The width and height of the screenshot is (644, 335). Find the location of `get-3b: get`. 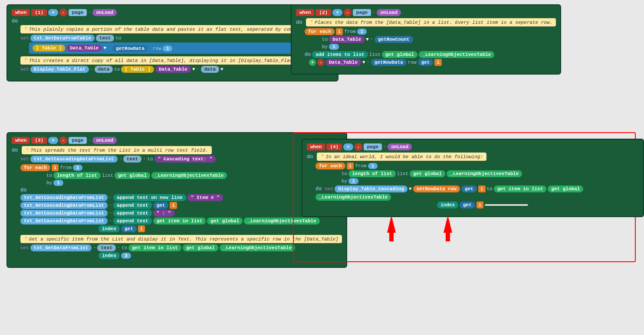

get-3b: get is located at coordinates (161, 205).